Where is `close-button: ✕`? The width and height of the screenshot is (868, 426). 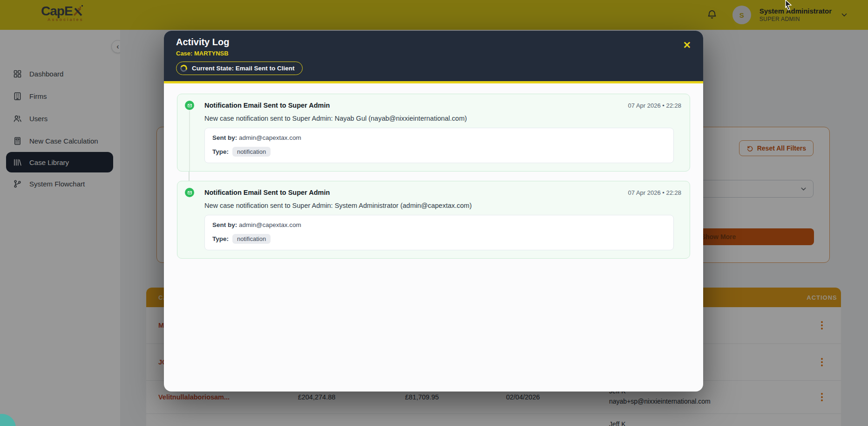
close-button: ✕ is located at coordinates (687, 45).